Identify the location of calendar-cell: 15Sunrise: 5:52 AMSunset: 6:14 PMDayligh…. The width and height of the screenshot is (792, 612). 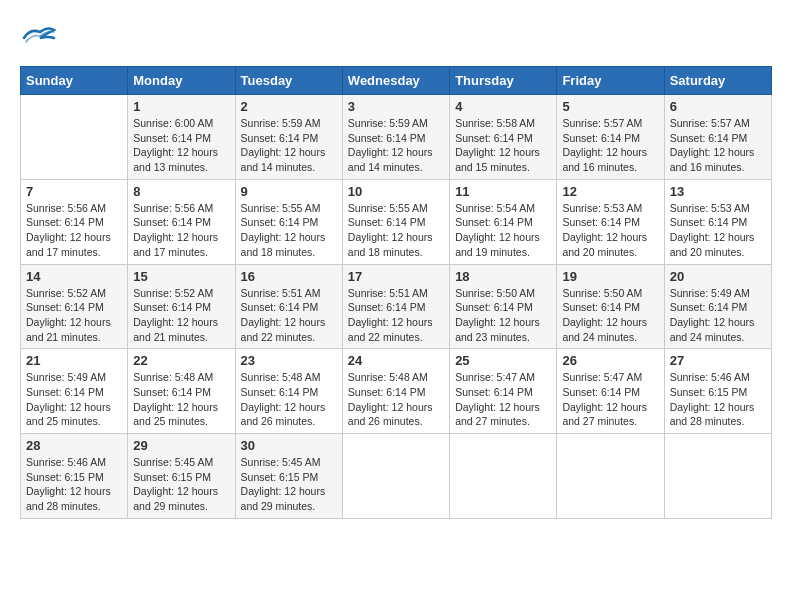
(182, 306).